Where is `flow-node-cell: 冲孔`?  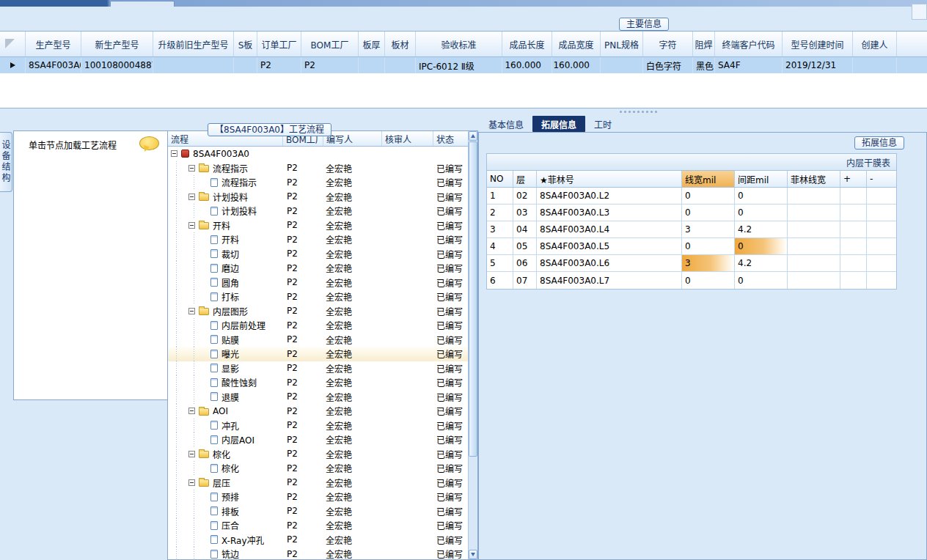
flow-node-cell: 冲孔 is located at coordinates (226, 426).